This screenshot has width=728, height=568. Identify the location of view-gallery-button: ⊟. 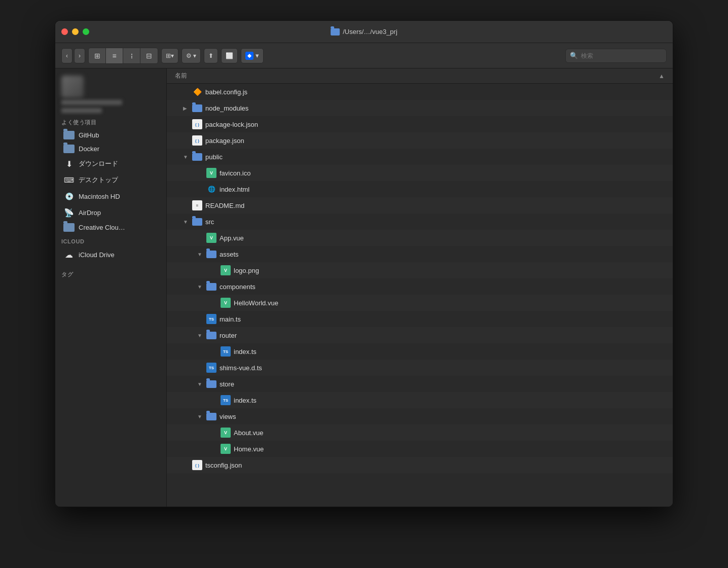
(149, 56).